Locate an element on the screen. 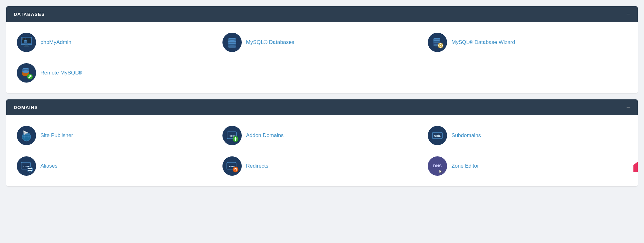 The image size is (644, 243). aliases-label: Aliases is located at coordinates (49, 166).